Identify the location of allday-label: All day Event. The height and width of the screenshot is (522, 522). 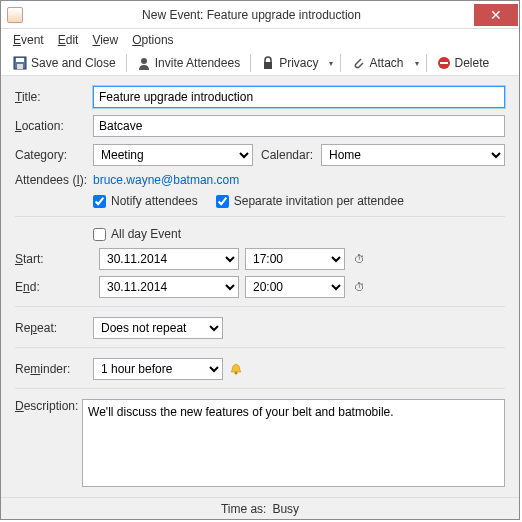
(146, 234).